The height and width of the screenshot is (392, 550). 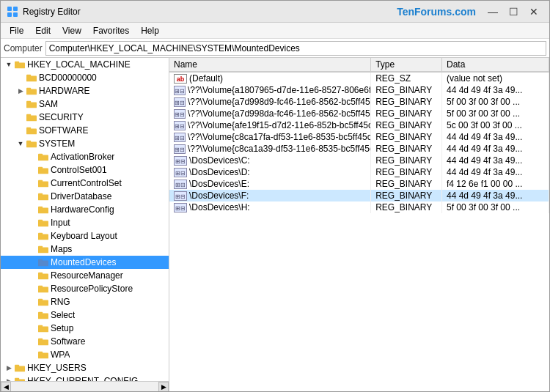 I want to click on scroll-track, so click(x=85, y=387).